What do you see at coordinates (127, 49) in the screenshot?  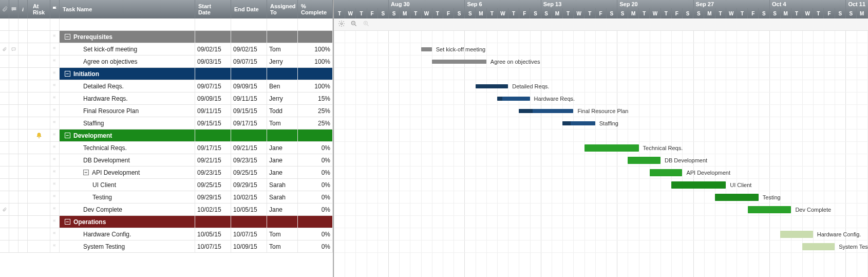 I see `cell-task-name: Set kick-off meeting` at bounding box center [127, 49].